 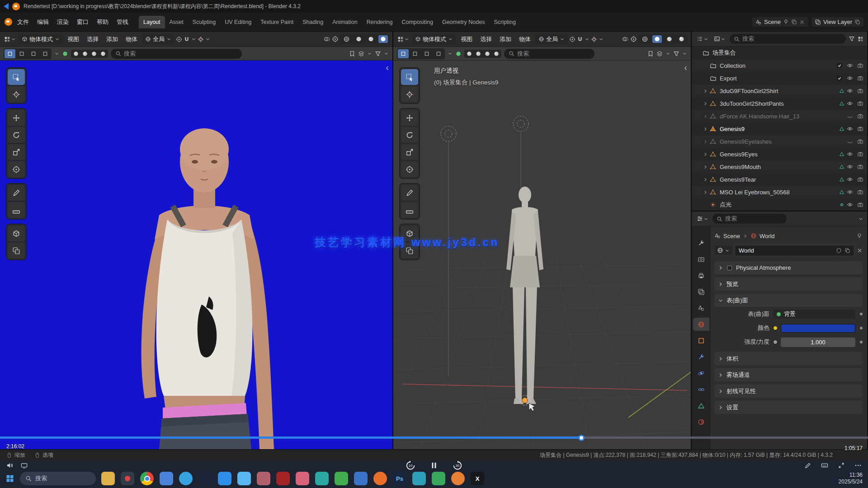 What do you see at coordinates (486, 39) in the screenshot?
I see `viewport-menu-1: 选择` at bounding box center [486, 39].